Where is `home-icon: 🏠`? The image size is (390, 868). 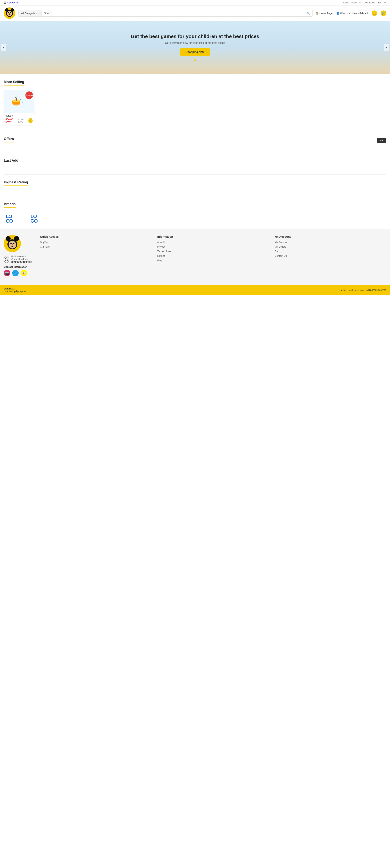 home-icon: 🏠 is located at coordinates (318, 13).